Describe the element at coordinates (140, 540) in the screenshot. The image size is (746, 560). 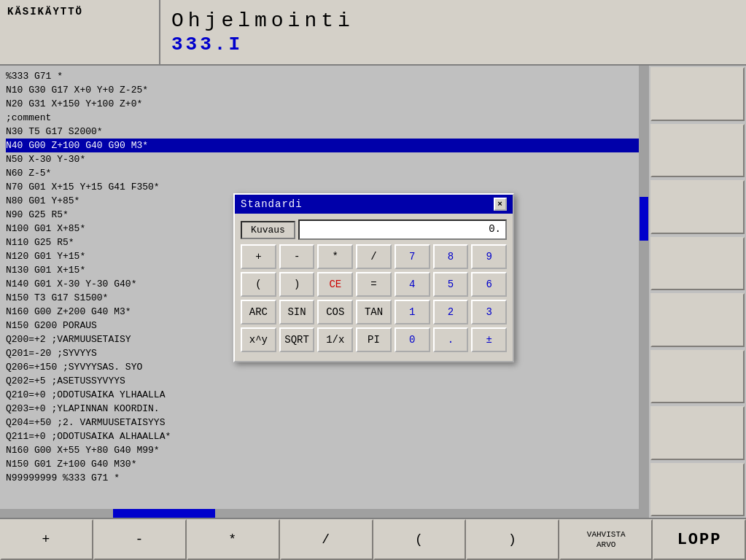
I see `bottom-minus: -` at that location.